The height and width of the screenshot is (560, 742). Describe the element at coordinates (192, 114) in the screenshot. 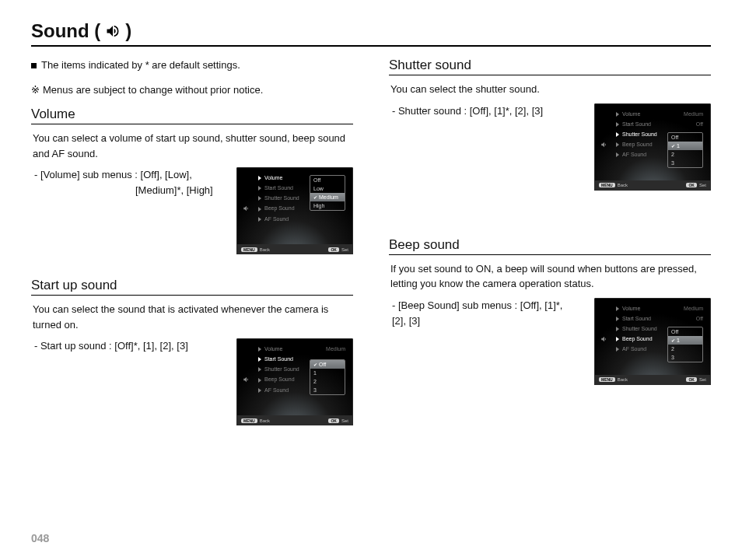

I see `volume-heading: Volume` at that location.